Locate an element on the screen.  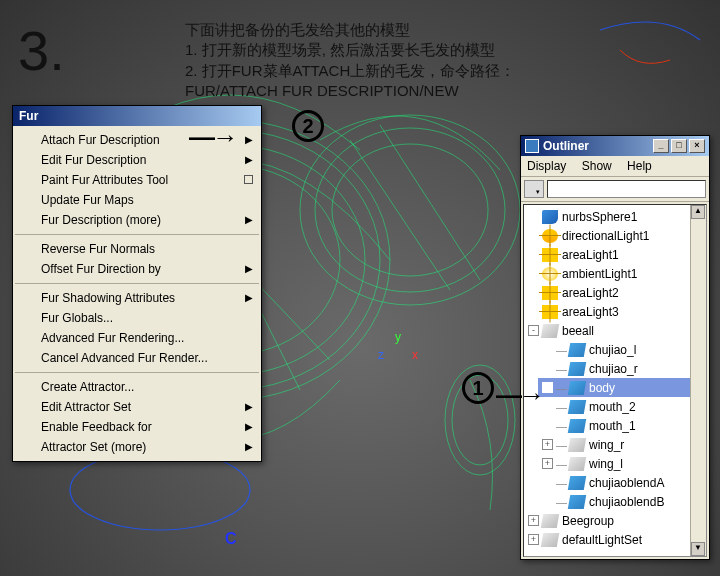
fur-menu-item: Reverse Fur Normals is located at coordinates (137, 249).